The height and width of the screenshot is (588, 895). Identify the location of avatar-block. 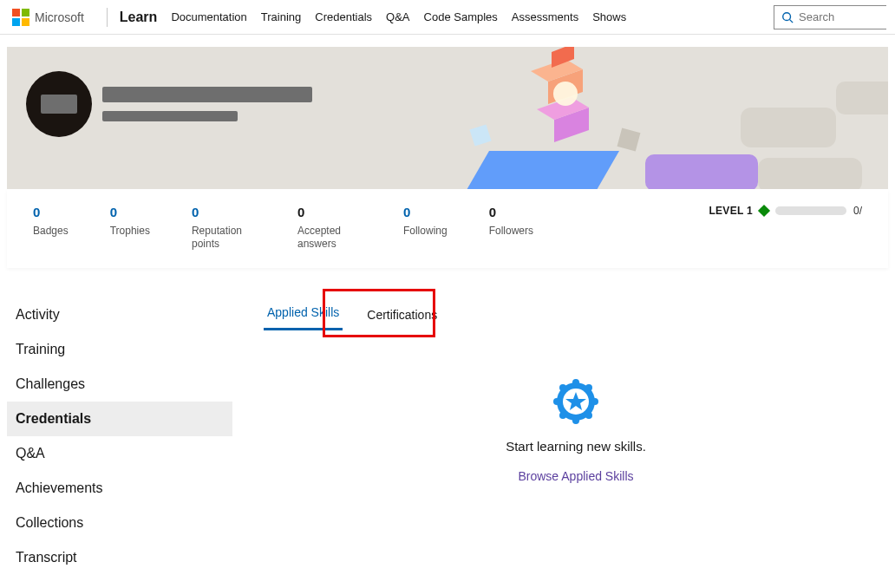
(169, 104).